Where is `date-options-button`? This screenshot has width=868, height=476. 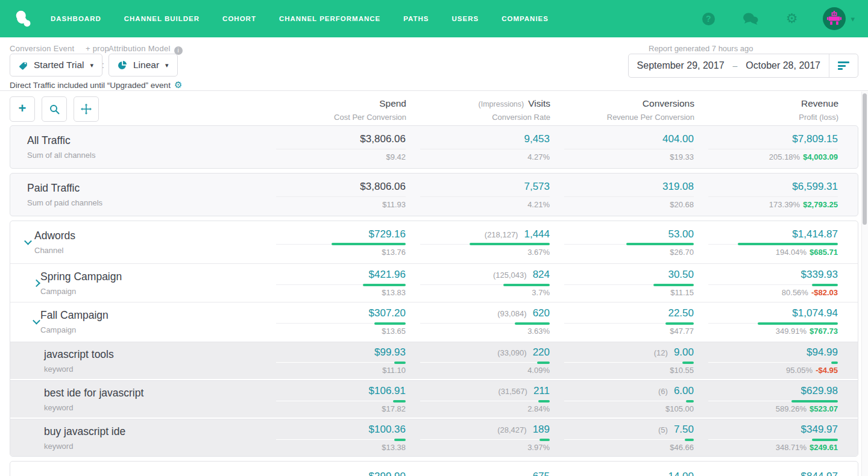 date-options-button is located at coordinates (843, 66).